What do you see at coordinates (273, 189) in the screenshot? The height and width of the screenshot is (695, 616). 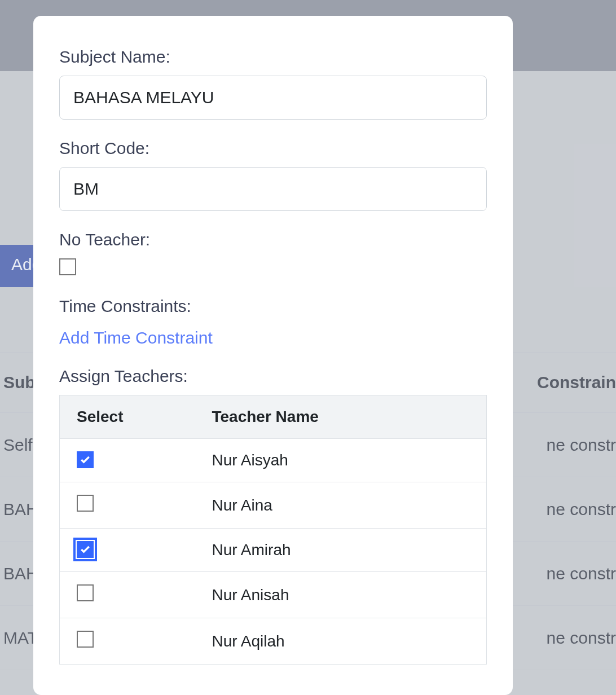 I see `short-code-input` at bounding box center [273, 189].